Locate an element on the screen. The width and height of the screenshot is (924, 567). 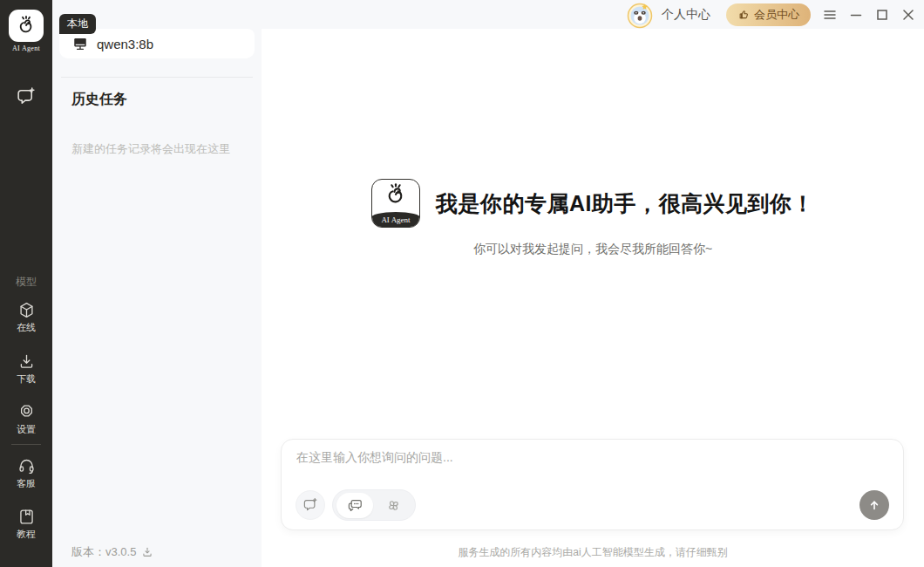
sidebar-item-label: 下载 is located at coordinates (26, 379).